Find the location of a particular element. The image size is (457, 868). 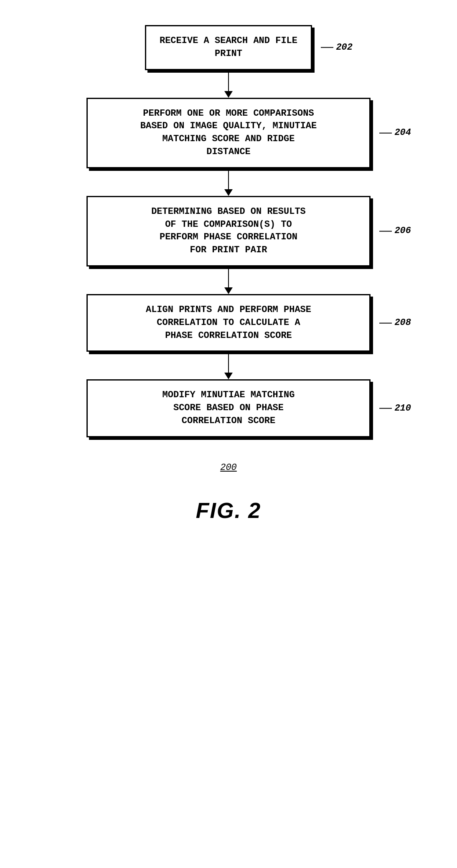

figure-number-text: 200 is located at coordinates (228, 468).